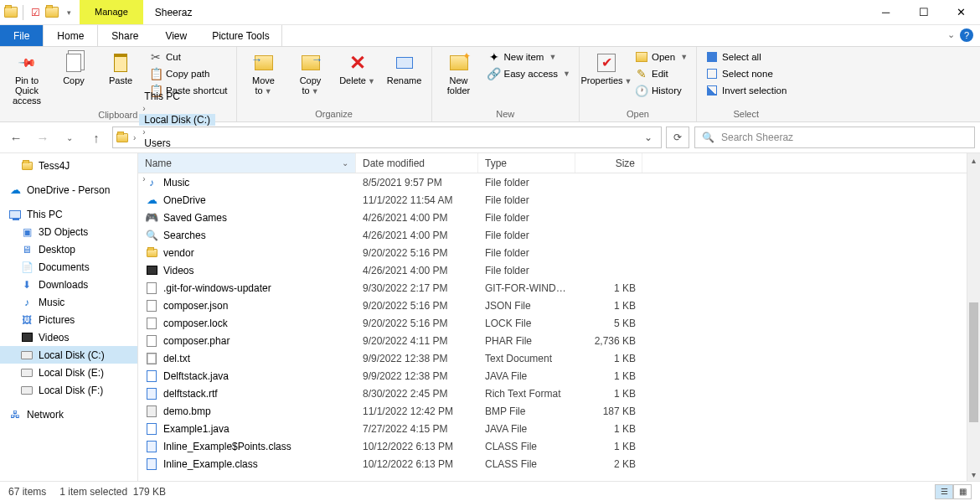 This screenshot has height=501, width=980. What do you see at coordinates (70, 35) in the screenshot?
I see `tab-home: Home` at bounding box center [70, 35].